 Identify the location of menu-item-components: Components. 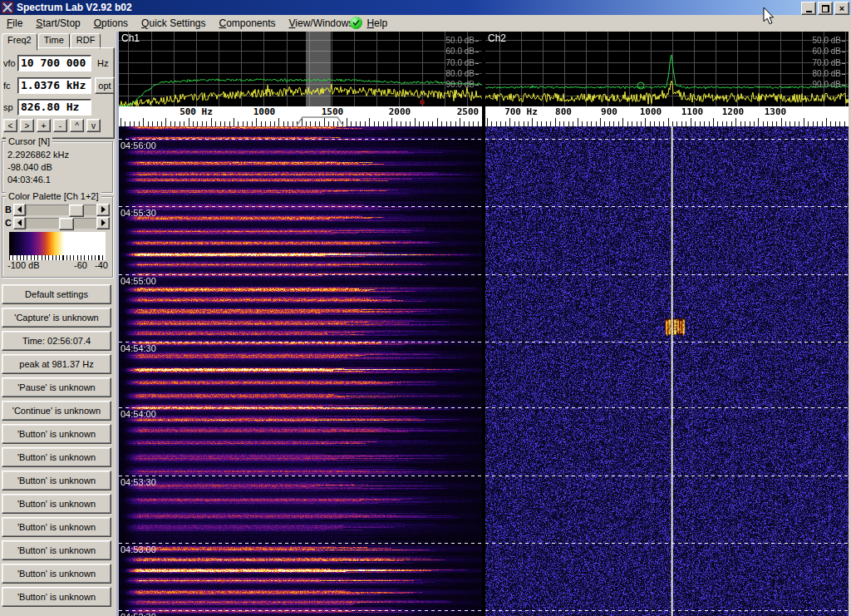
(248, 23).